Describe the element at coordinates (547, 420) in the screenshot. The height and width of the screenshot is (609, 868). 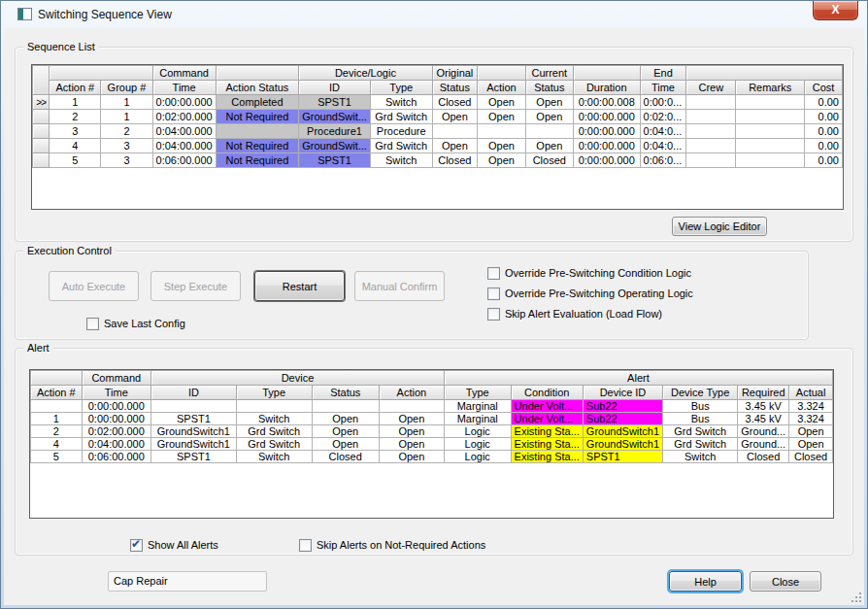
I see `cell: Under Volt...` at that location.